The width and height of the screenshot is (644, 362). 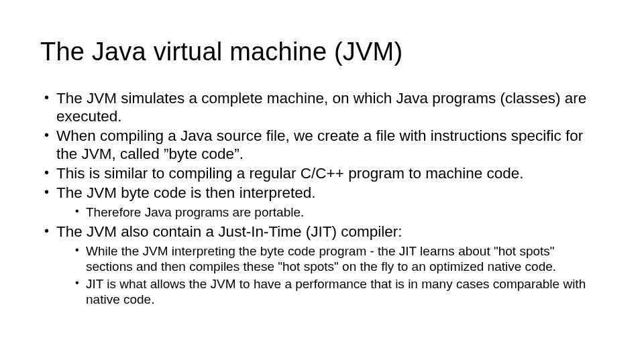 I want to click on sub-bullet-list: Therefore Java programs are portable., so click(x=330, y=212).